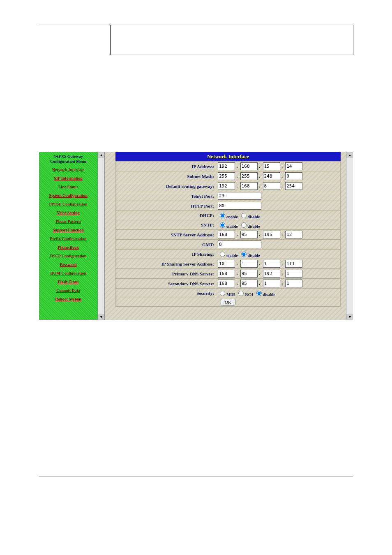 The width and height of the screenshot is (392, 555). I want to click on sntp-label: SNTP:, so click(166, 225).